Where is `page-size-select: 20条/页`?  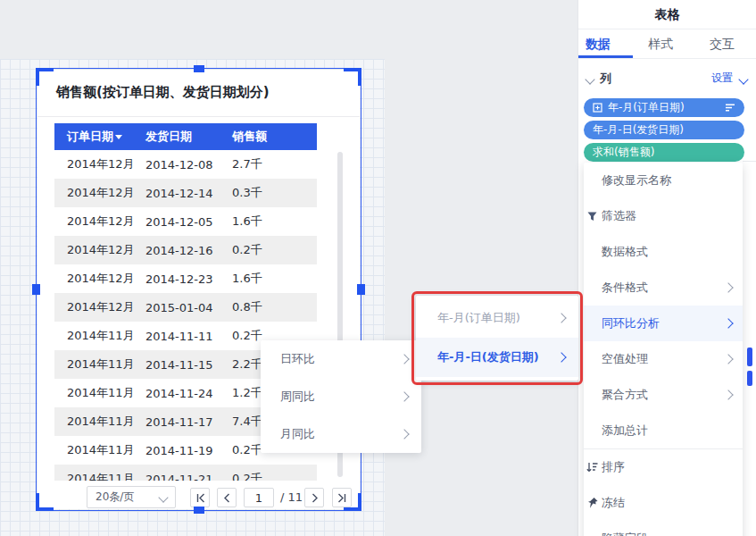
page-size-select: 20条/页 is located at coordinates (131, 497).